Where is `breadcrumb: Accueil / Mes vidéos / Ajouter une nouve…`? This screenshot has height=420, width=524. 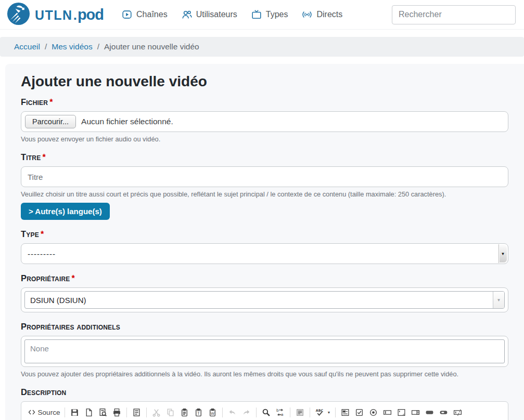
breadcrumb: Accueil / Mes vidéos / Ajouter une nouve… is located at coordinates (262, 47).